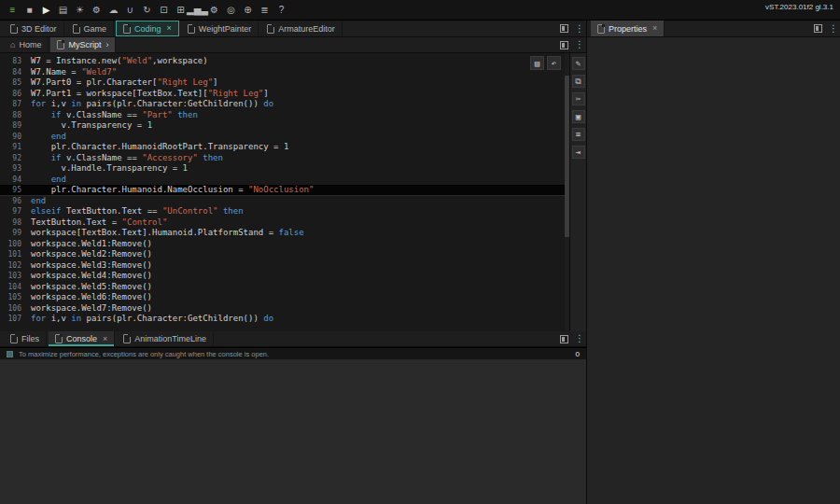 The image size is (840, 504). What do you see at coordinates (285, 287) in the screenshot?
I see `code-line: 104workspace.Weld5:Remove()` at bounding box center [285, 287].